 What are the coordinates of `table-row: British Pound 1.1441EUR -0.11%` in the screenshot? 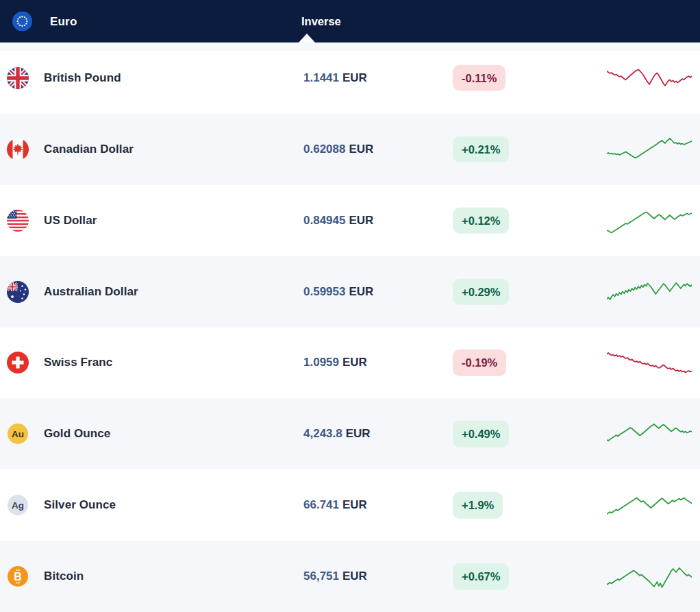 It's located at (350, 78).